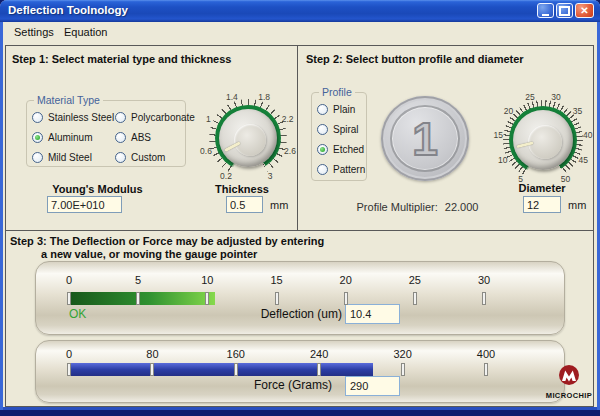  What do you see at coordinates (543, 140) in the screenshot?
I see `diameter-knob: 5101520253035404550` at bounding box center [543, 140].